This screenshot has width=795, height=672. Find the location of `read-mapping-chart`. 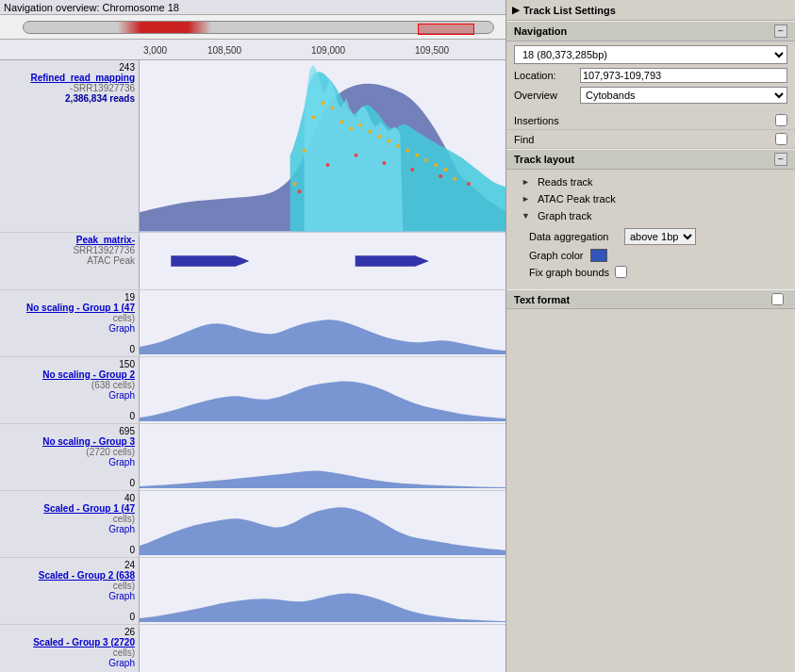

read-mapping-chart is located at coordinates (323, 146).